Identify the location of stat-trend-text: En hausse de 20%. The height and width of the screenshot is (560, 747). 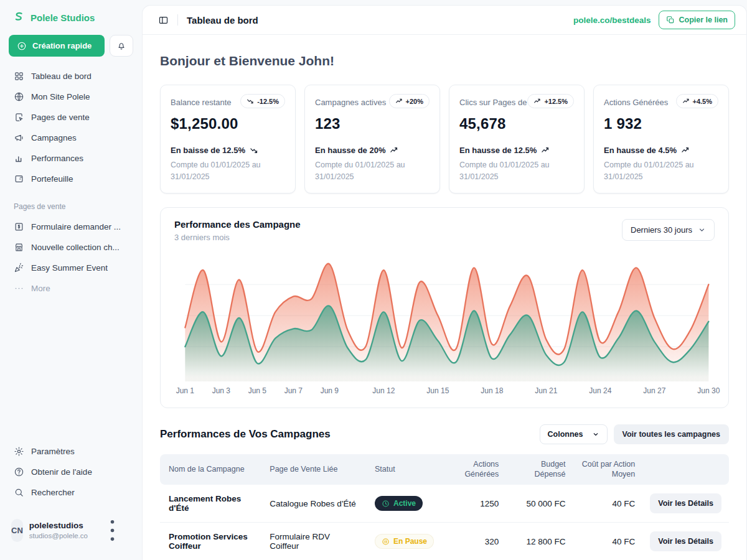
(372, 151).